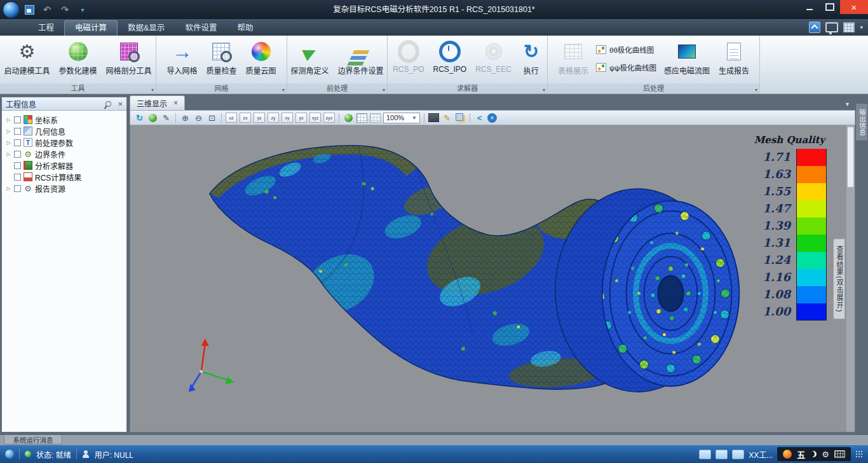 The image size is (868, 463). Describe the element at coordinates (408, 57) in the screenshot. I see `rcs-po-button: RCS_PO` at that location.